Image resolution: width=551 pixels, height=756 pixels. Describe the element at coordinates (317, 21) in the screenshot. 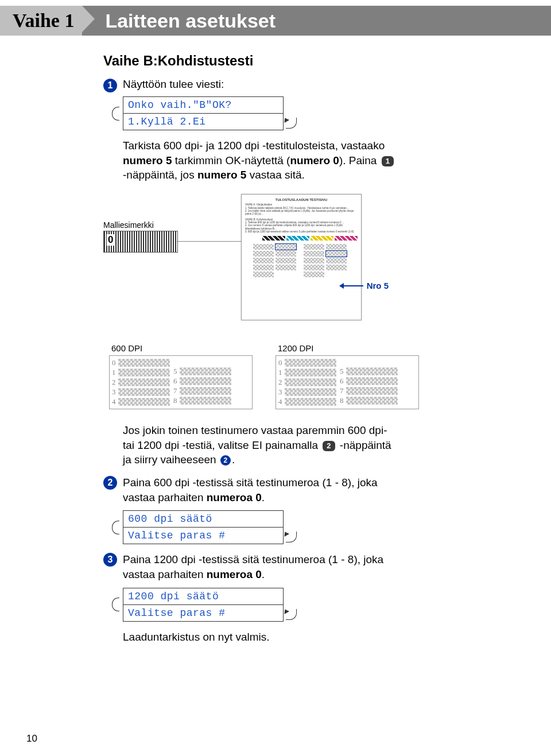

I see `header-title: Laitteen asetukset` at that location.